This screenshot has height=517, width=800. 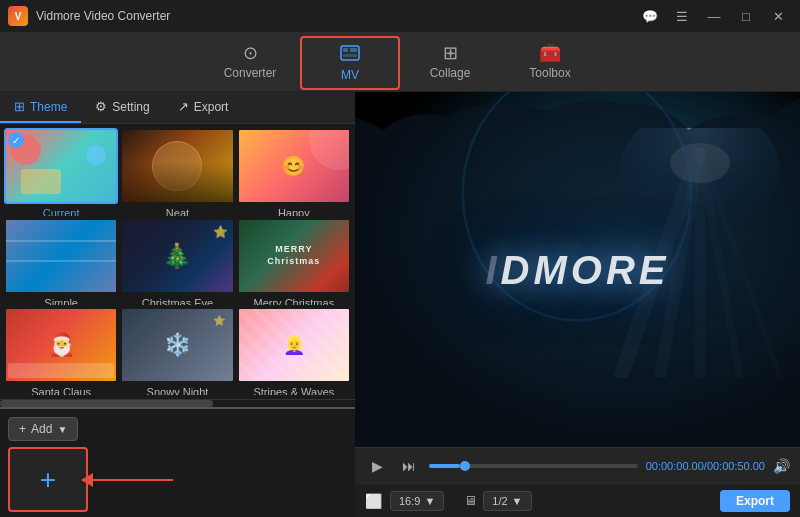 I want to click on ratio-chevron-icon: ▼, so click(x=430, y=501).